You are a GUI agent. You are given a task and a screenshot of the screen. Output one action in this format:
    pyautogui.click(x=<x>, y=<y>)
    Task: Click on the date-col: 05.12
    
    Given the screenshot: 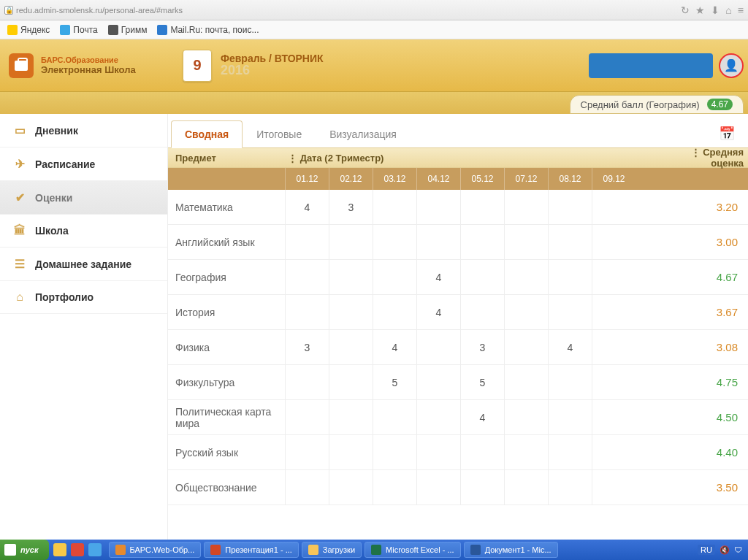 What is the action you would take?
    pyautogui.click(x=482, y=179)
    